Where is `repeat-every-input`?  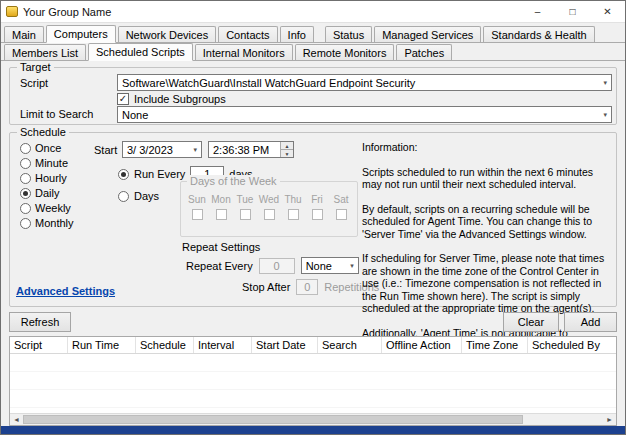
repeat-every-input is located at coordinates (277, 266).